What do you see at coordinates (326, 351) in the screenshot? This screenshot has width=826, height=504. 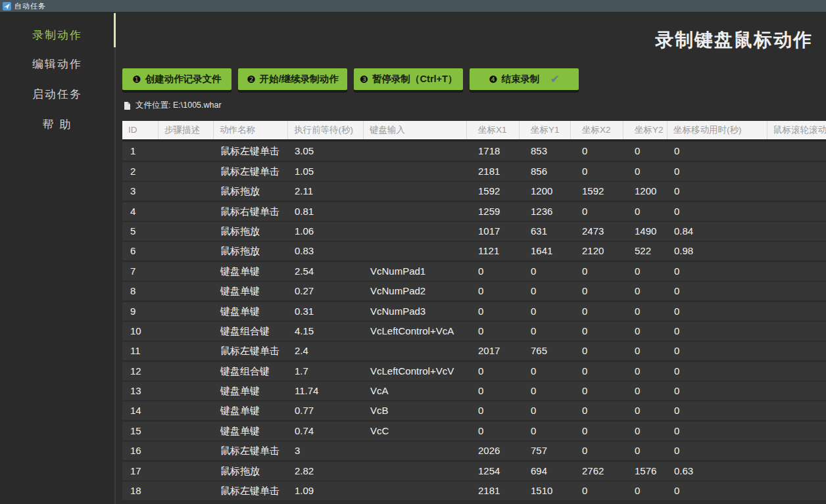 I see `table-cell: 2.4` at bounding box center [326, 351].